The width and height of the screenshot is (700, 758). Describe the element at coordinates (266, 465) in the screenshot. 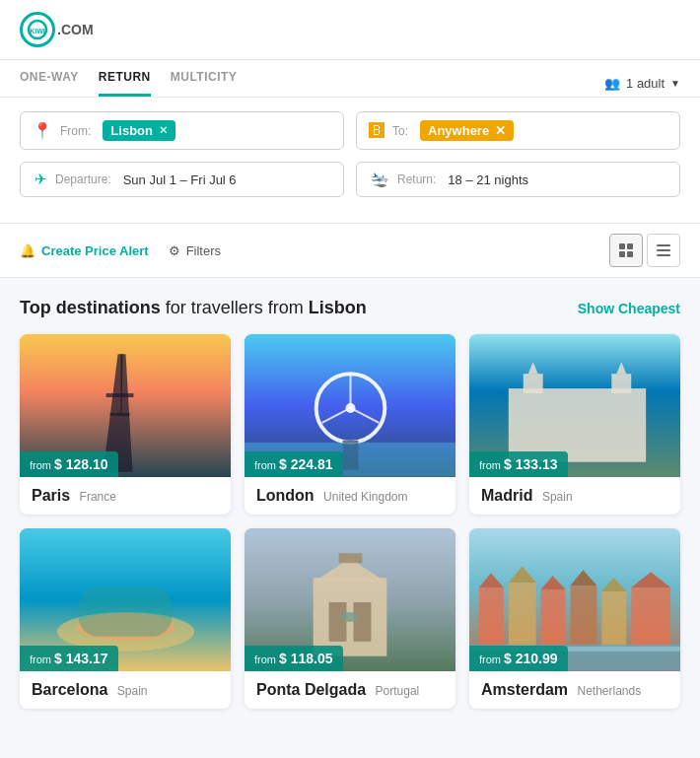

I see `london-from-label: from` at that location.